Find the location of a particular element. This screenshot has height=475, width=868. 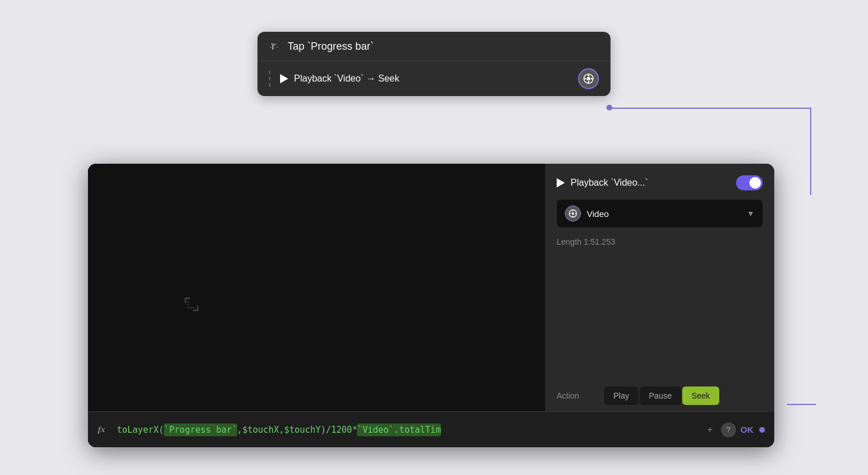

length-label: Length 1:51.253 is located at coordinates (586, 242).